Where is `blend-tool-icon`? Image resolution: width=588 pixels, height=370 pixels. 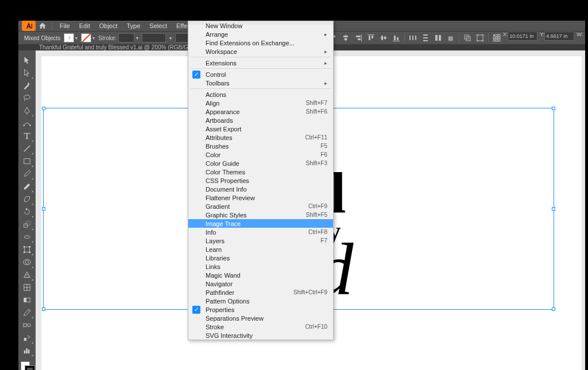 blend-tool-icon is located at coordinates (27, 325).